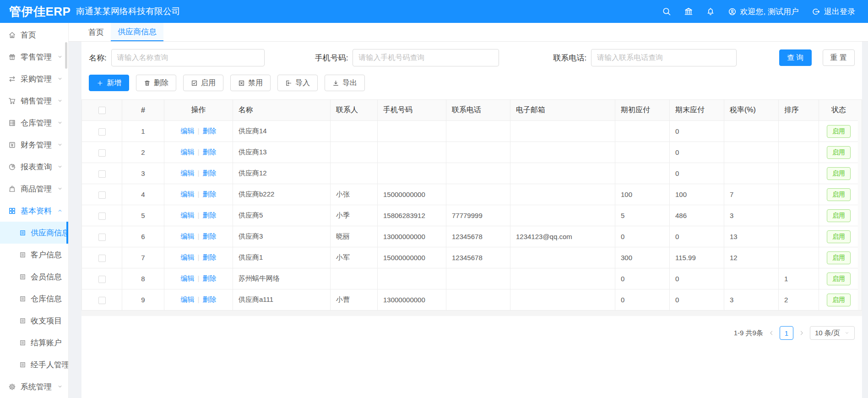  What do you see at coordinates (34, 211) in the screenshot?
I see `sidebar-item-basic: 基本资料` at bounding box center [34, 211].